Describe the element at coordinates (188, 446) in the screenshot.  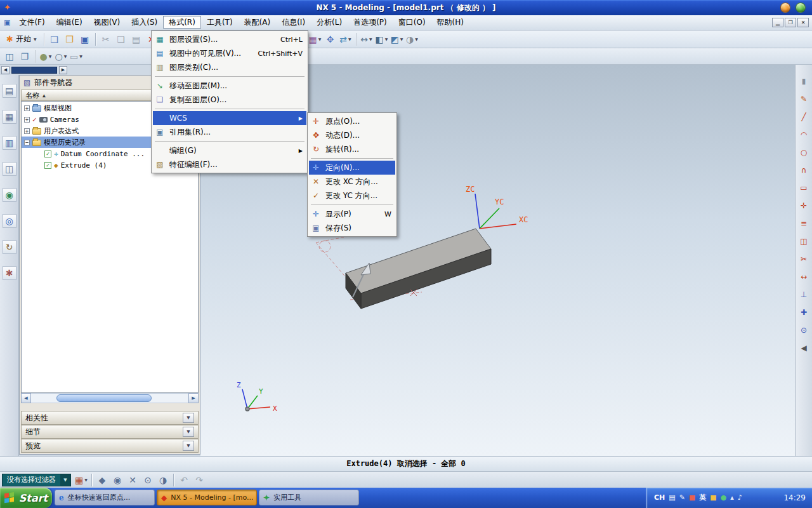
I see `section-preview-expand-button: ▼` at that location.